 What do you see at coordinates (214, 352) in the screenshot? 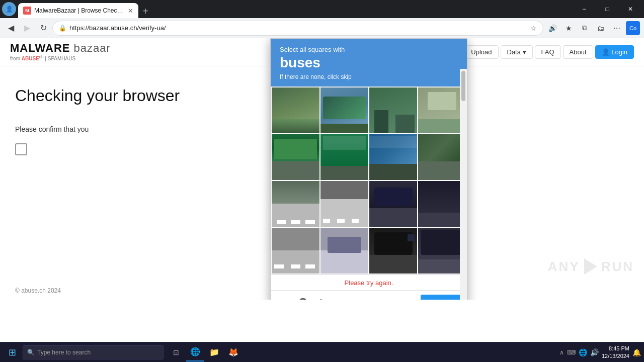
I see `taskbar-app-fileexplorer: 📁` at bounding box center [214, 352].